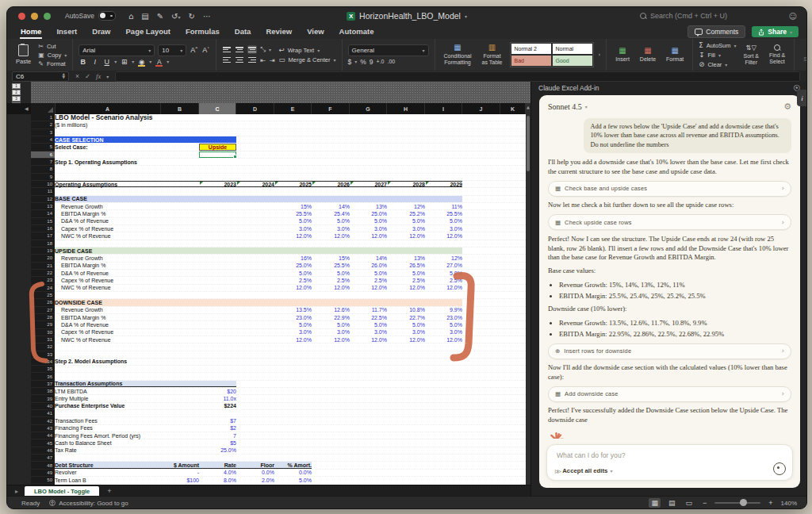  Describe the element at coordinates (159, 62) in the screenshot. I see `font-color-button: A` at that location.